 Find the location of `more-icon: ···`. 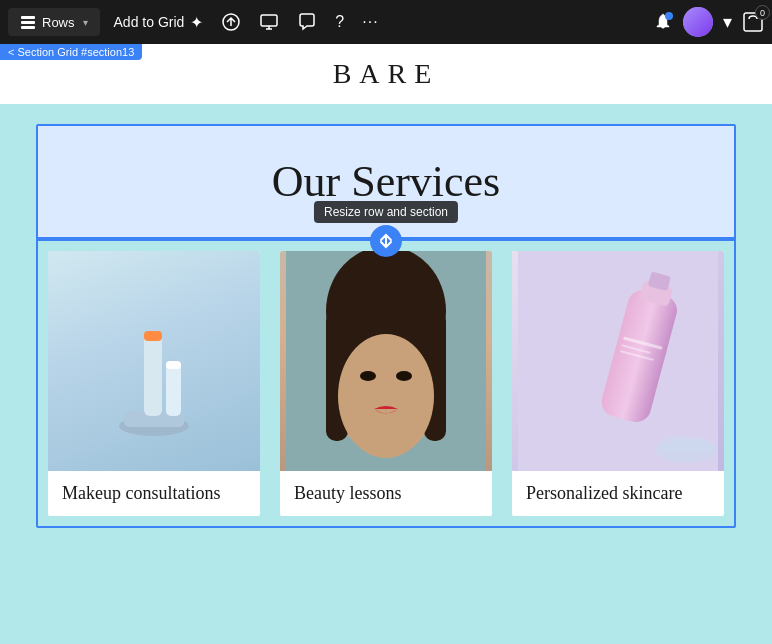

more-icon: ··· is located at coordinates (370, 22).